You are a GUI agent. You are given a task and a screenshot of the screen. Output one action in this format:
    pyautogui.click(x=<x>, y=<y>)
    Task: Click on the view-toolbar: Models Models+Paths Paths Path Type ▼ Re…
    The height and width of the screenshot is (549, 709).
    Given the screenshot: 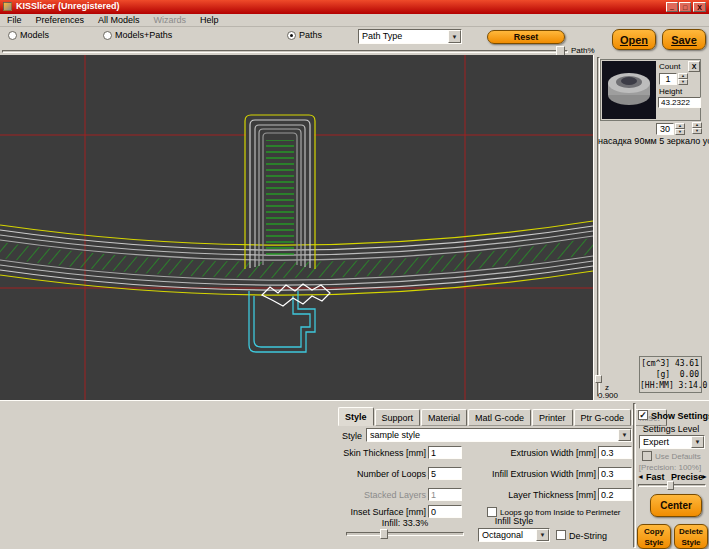 What is the action you would take?
    pyautogui.click(x=354, y=36)
    